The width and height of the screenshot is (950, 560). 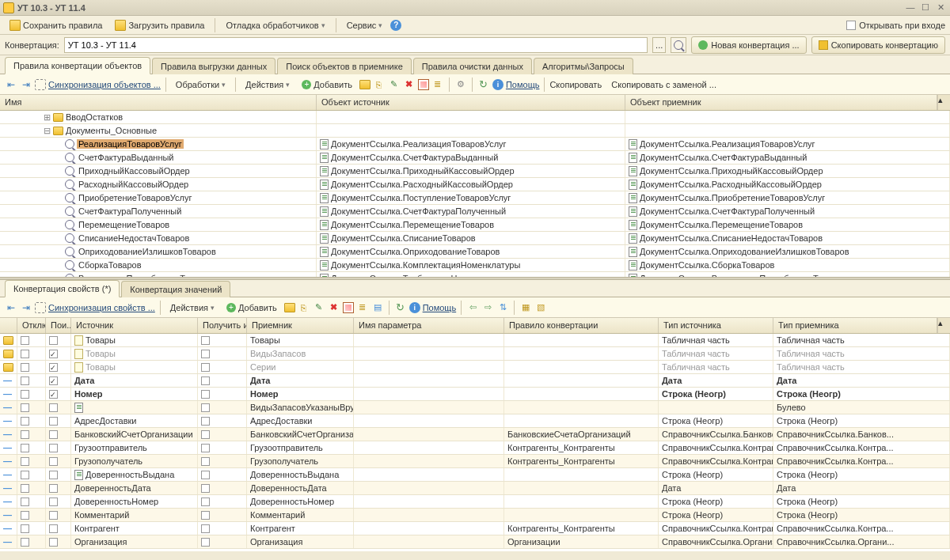 I want to click on table-row: Товары Серии Табличная часть Табличная ч…, so click(x=475, y=367).